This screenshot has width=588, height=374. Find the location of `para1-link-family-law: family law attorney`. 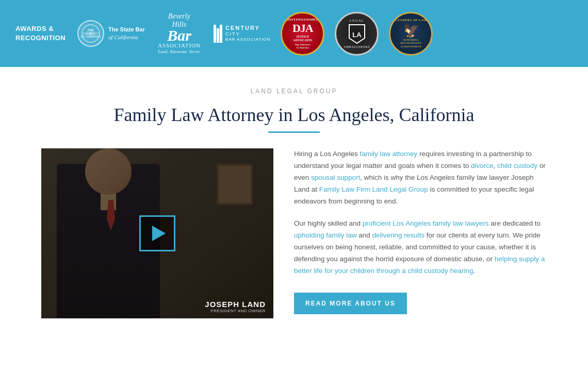

para1-link-family-law: family law attorney is located at coordinates (389, 154).